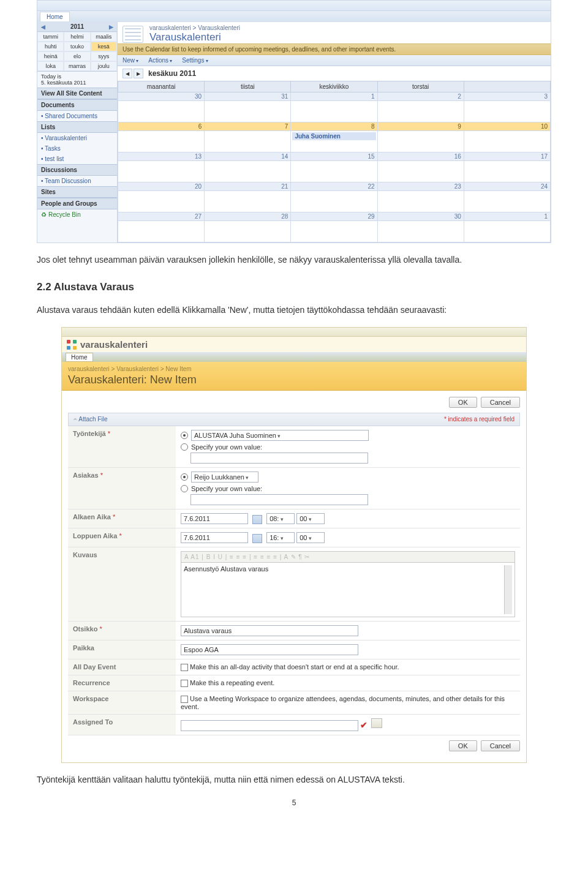 The width and height of the screenshot is (588, 883). I want to click on label-kuvaus: Kuvaus, so click(85, 555).